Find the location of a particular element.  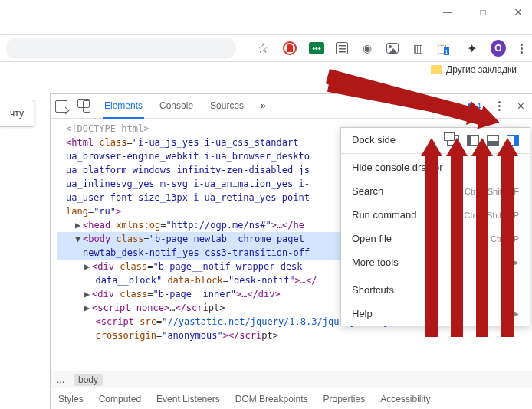

doctype: <!DOCTYPE html> is located at coordinates (107, 129).